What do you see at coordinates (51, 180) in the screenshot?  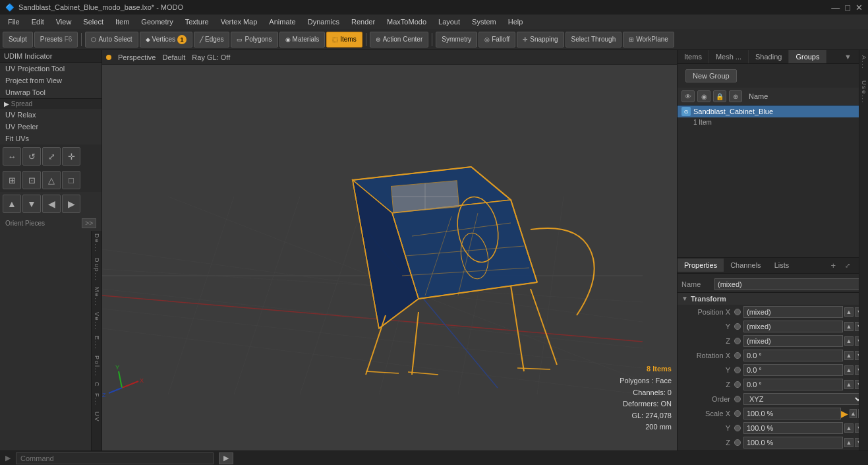 I see `tri-tool-icon: △` at bounding box center [51, 180].